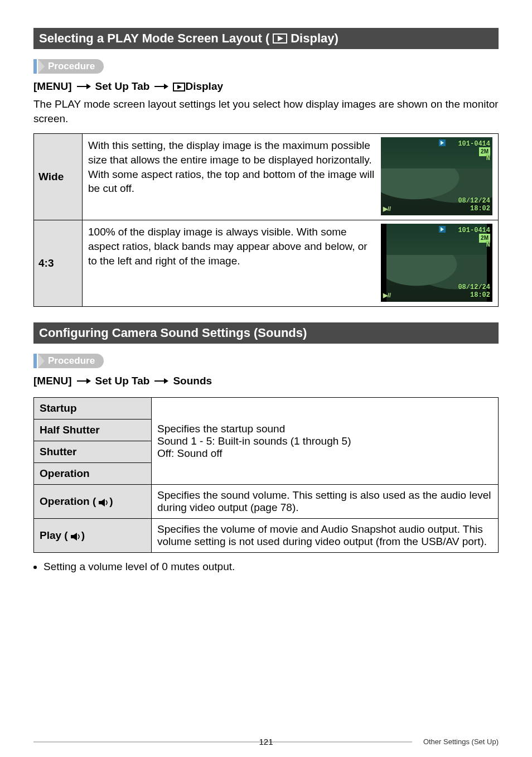  I want to click on row-label: Play ( ), so click(93, 536).